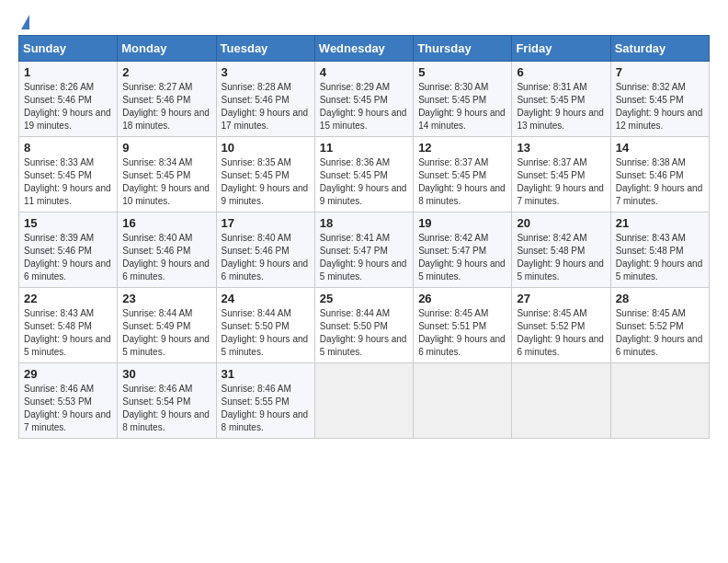  What do you see at coordinates (364, 401) in the screenshot?
I see `calendar-week-row: 29Sunrise: 8:46 AMSunset: 5:53 PMDayligh…` at bounding box center [364, 401].